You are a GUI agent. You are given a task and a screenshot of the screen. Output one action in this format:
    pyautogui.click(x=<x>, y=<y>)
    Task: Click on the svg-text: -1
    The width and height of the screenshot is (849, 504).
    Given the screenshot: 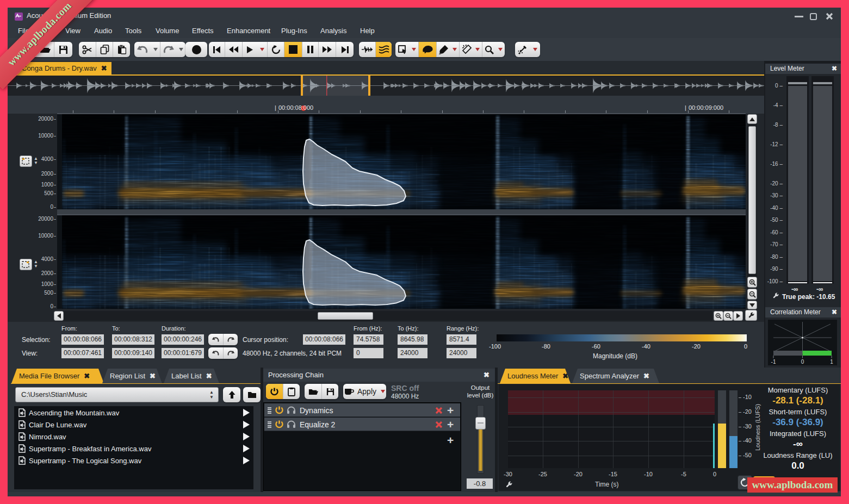 What is the action you would take?
    pyautogui.click(x=773, y=362)
    